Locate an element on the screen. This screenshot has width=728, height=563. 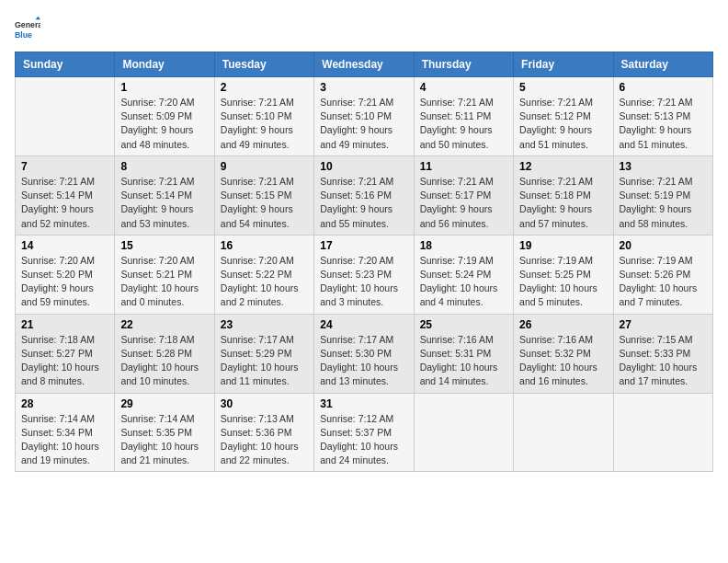
day-info: Sunrise: 7:20 AM Sunset: 5:20 PM Dayligh… is located at coordinates (64, 282).